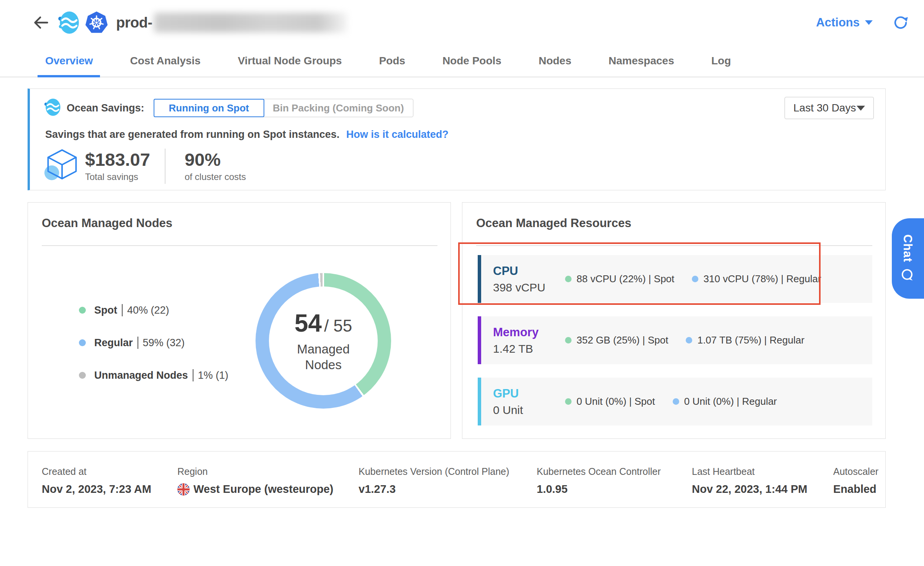  What do you see at coordinates (749, 481) in the screenshot?
I see `last-heartbeat-column: Last Heartbeat Nov 22, 2023, 1:44 PM` at bounding box center [749, 481].